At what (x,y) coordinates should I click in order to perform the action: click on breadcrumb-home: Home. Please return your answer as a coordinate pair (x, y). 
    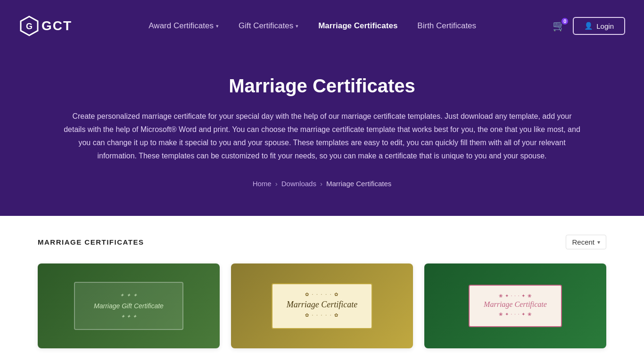
    Looking at the image, I should click on (262, 184).